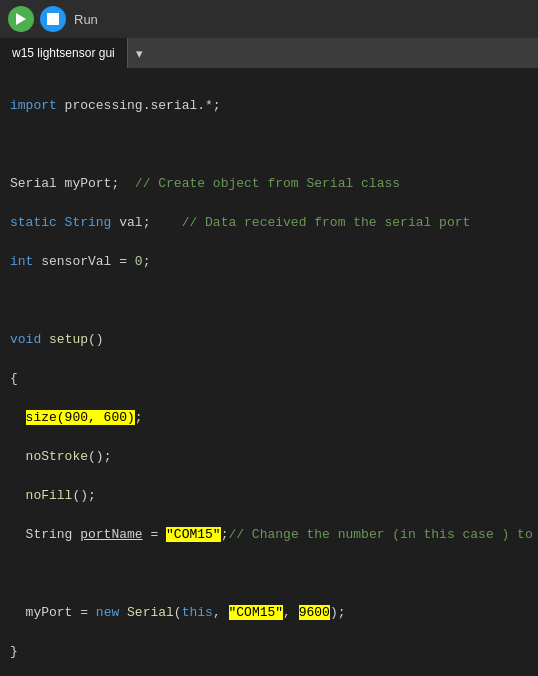 Image resolution: width=538 pixels, height=676 pixels. What do you see at coordinates (269, 53) in the screenshot?
I see `tabbar: w15 lightsensor gui ▾` at bounding box center [269, 53].